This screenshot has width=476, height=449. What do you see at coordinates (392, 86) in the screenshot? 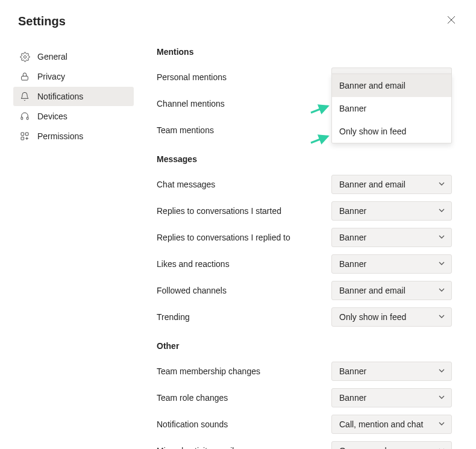
I see `dropdown-option-banner-and-email: Banner and email` at bounding box center [392, 86].